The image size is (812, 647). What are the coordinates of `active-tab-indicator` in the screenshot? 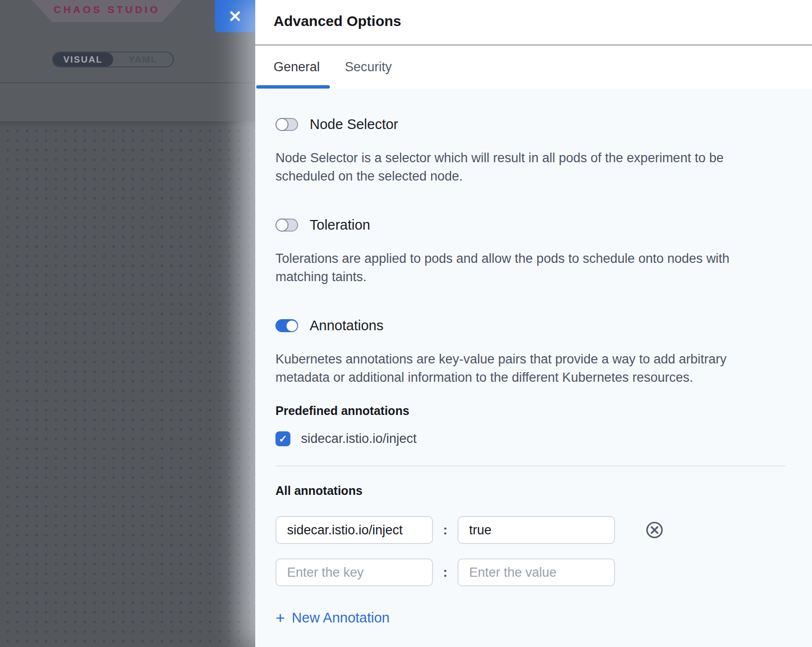 It's located at (293, 87).